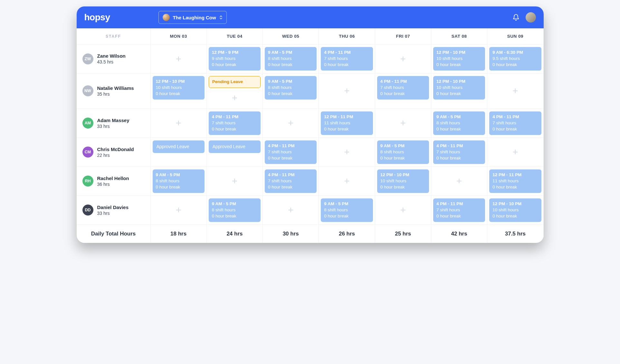 This screenshot has width=620, height=364. Describe the element at coordinates (178, 82) in the screenshot. I see `shift-time: 12 PM - 10 PM` at that location.